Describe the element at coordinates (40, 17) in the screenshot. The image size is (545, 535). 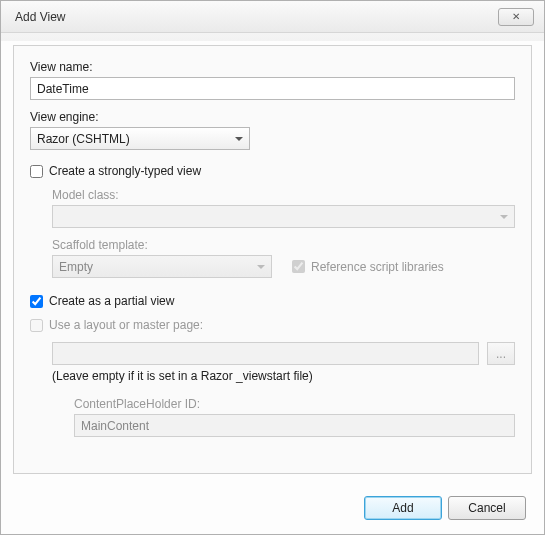
I see `dialog-title: Add View` at that location.